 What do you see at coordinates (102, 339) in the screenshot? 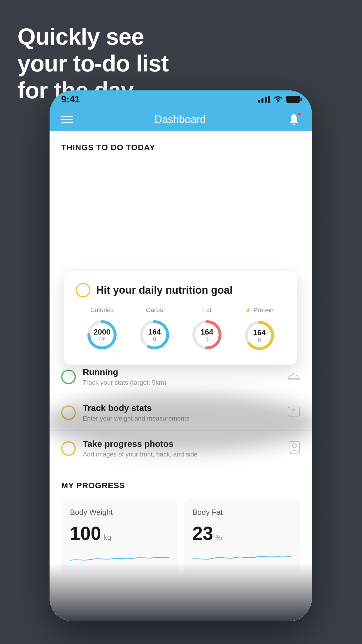
I see `calories-unit: cal` at bounding box center [102, 339].